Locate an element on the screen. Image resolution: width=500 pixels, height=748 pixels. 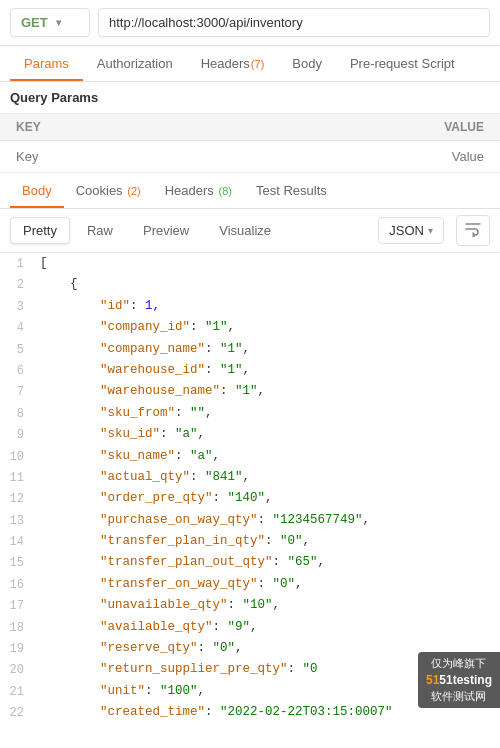
method-label: GET is located at coordinates (34, 22).